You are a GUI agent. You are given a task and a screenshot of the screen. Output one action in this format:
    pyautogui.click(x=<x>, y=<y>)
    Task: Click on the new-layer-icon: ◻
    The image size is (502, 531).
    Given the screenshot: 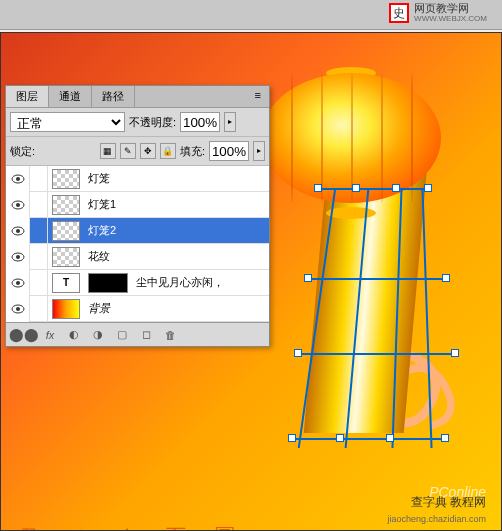 What is the action you would take?
    pyautogui.click(x=146, y=335)
    